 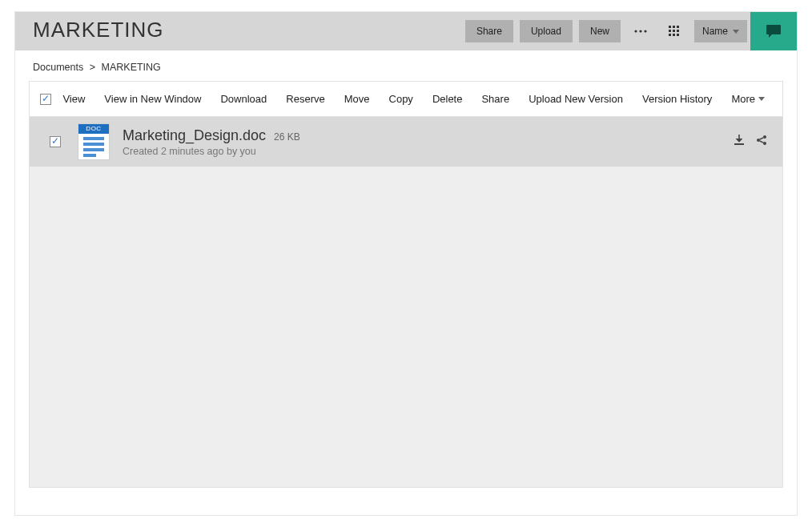 What do you see at coordinates (739, 142) in the screenshot?
I see `download-icon-button` at bounding box center [739, 142].